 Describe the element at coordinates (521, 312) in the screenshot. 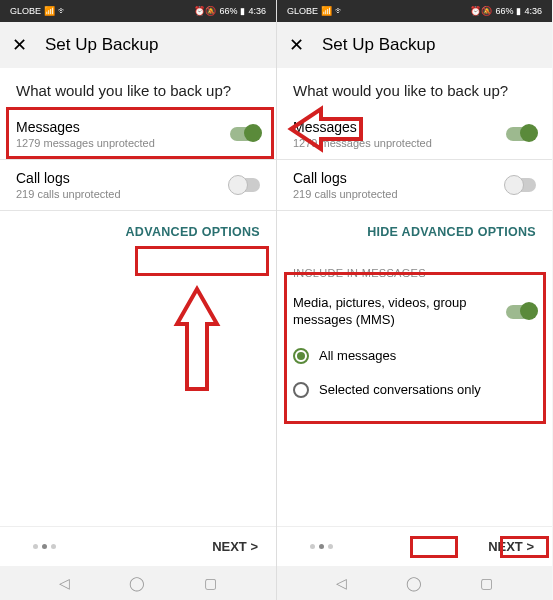

I see `media-toggle` at that location.